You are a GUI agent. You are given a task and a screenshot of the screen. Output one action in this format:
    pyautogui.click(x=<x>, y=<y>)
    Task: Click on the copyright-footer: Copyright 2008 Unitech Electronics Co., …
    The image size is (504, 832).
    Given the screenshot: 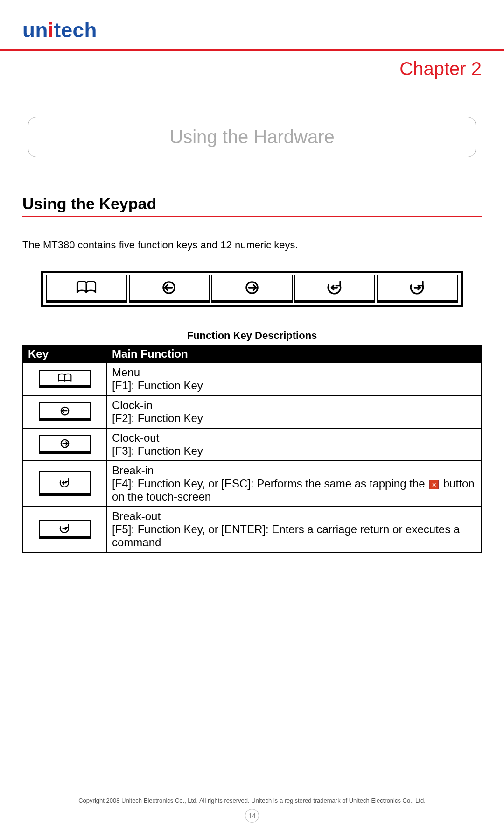 What is the action you would take?
    pyautogui.click(x=252, y=800)
    